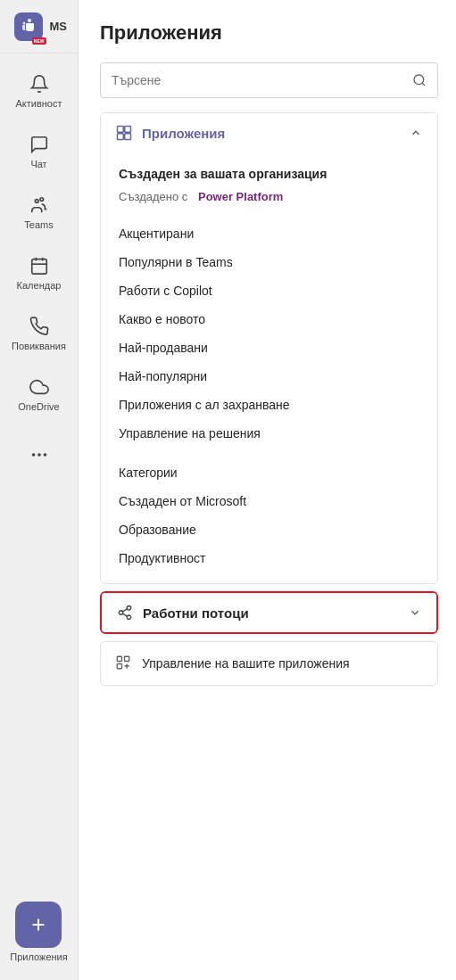  Describe the element at coordinates (124, 663) in the screenshot. I see `manage-apps-icon` at that location.